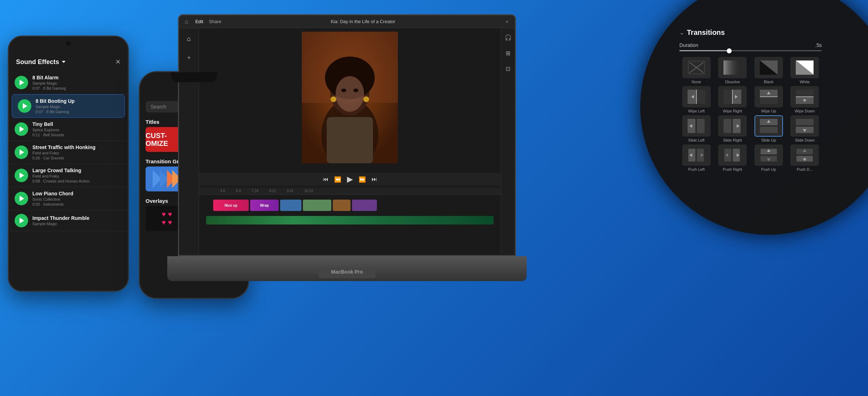 This screenshot has height=396, width=868. I want to click on transition-wipe-right: Wipe Right, so click(733, 100).